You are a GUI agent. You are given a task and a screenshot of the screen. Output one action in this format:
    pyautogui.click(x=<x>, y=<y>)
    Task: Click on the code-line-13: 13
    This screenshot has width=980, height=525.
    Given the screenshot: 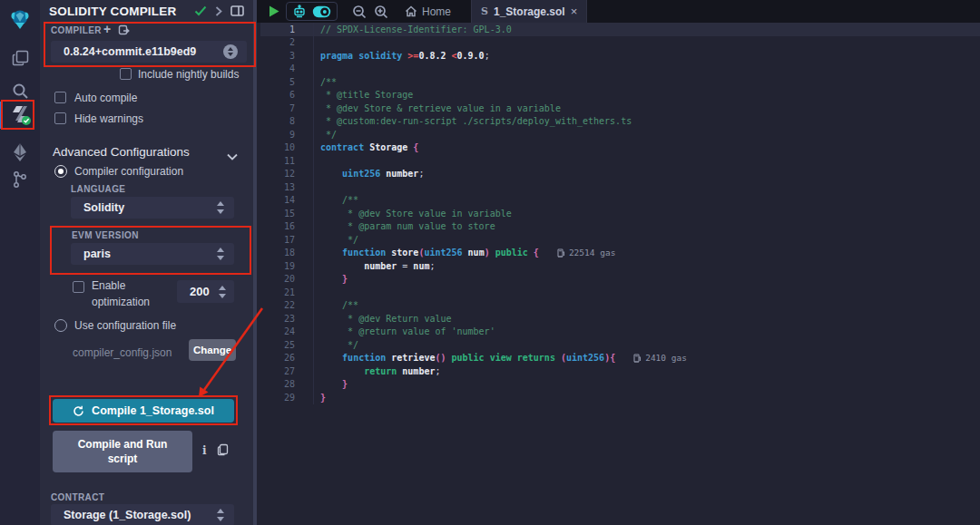 What is the action you would take?
    pyautogui.click(x=621, y=187)
    